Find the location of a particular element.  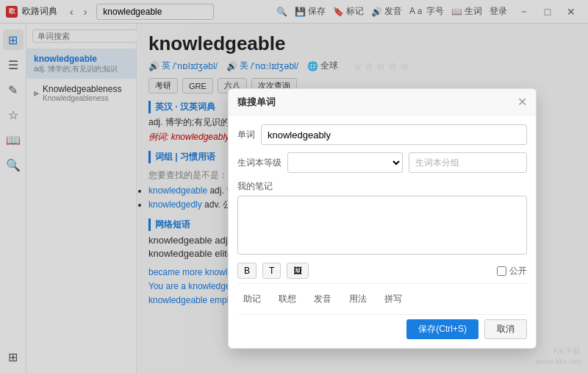

italic-button: T is located at coordinates (272, 271).